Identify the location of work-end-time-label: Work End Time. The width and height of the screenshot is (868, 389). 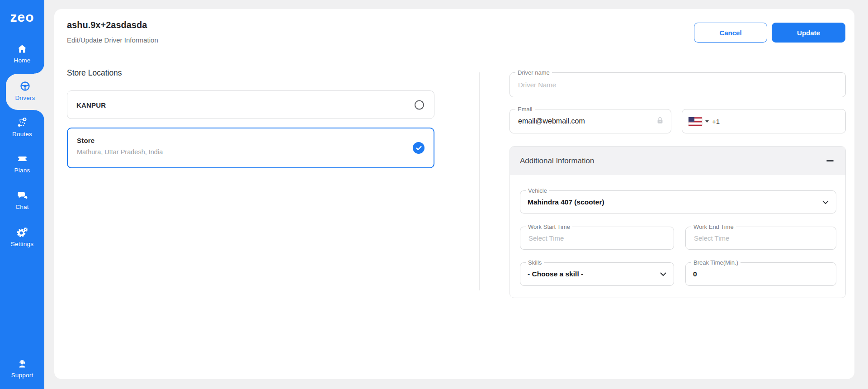
(713, 227).